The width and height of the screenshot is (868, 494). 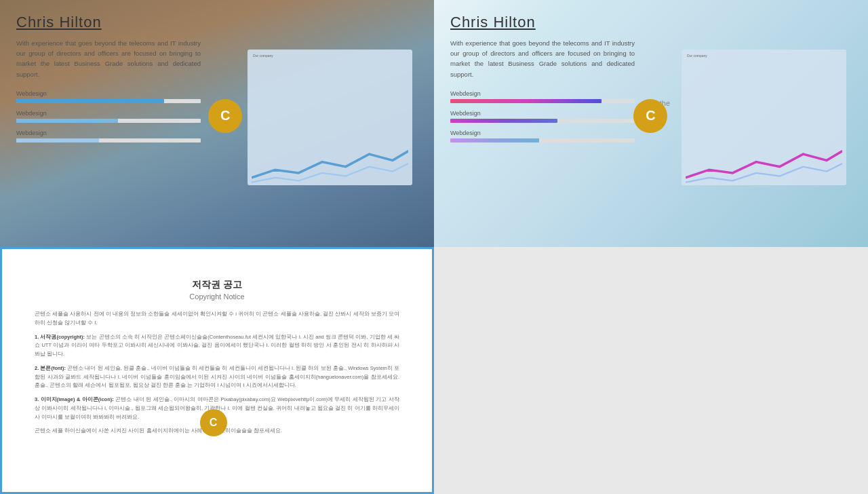 I want to click on slide2-description: With experience that goes beyond the tel…, so click(x=542, y=58).